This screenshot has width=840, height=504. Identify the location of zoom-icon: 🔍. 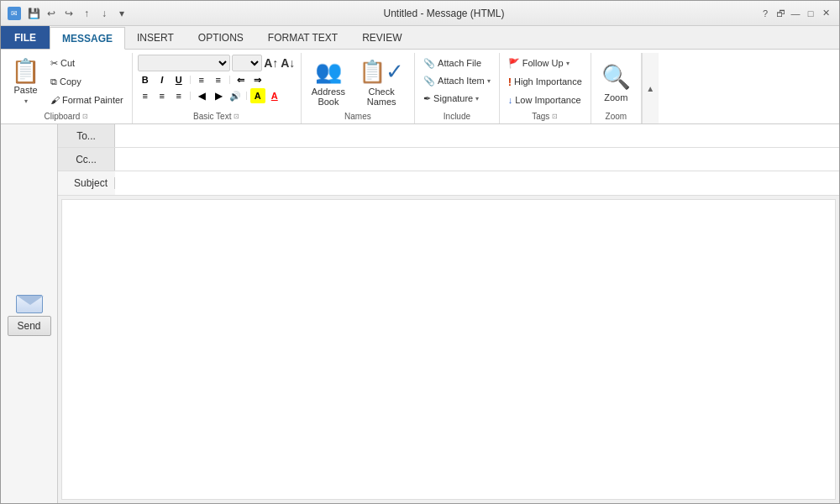
(617, 77).